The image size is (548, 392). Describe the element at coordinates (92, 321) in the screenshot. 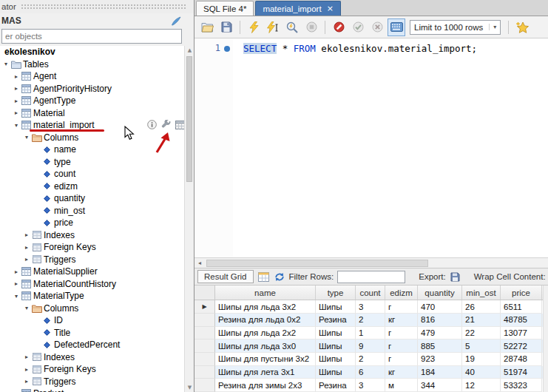

I see `tree-item-id: ID` at that location.